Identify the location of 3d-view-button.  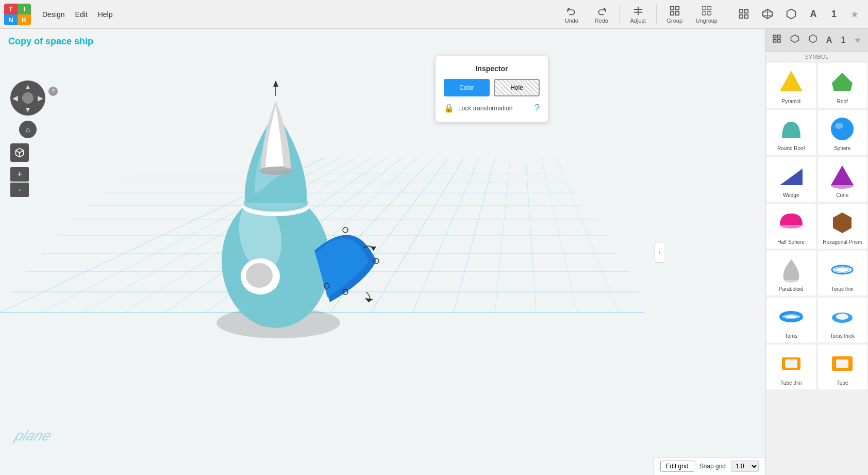
(767, 14).